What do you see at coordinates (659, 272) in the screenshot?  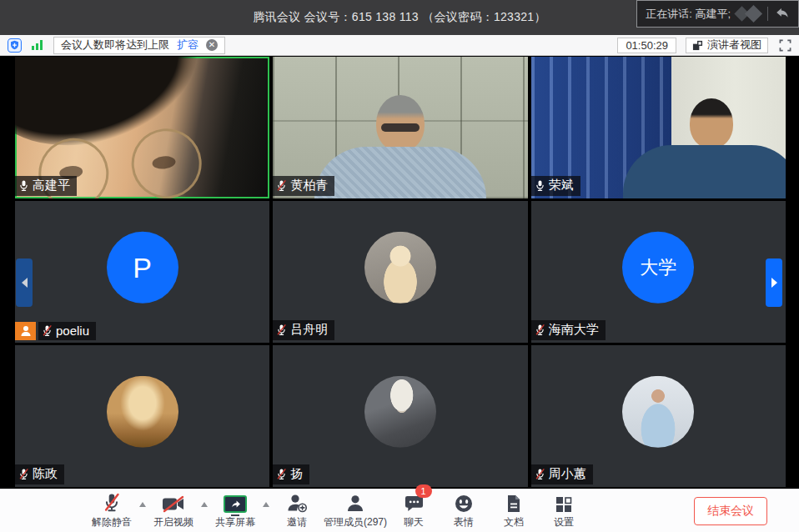 I see `video-tile-hainandaxue: 大学 海南大学` at bounding box center [659, 272].